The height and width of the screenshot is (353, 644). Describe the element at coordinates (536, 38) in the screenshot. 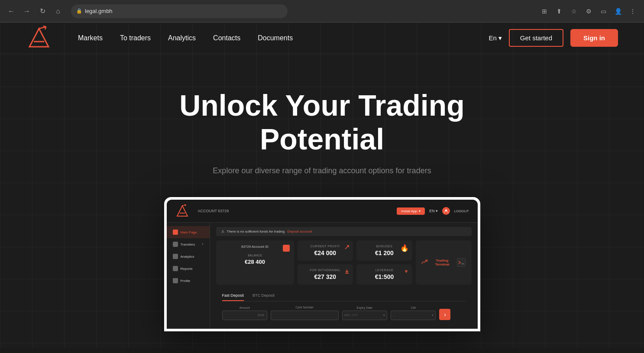

I see `get-started-button: Get started` at that location.